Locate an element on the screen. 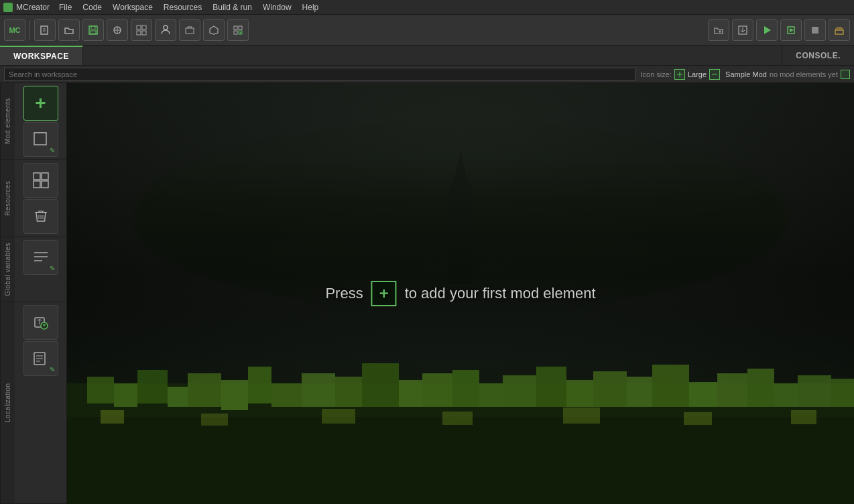 This screenshot has width=854, height=504. mod-icon-btn is located at coordinates (141, 30).